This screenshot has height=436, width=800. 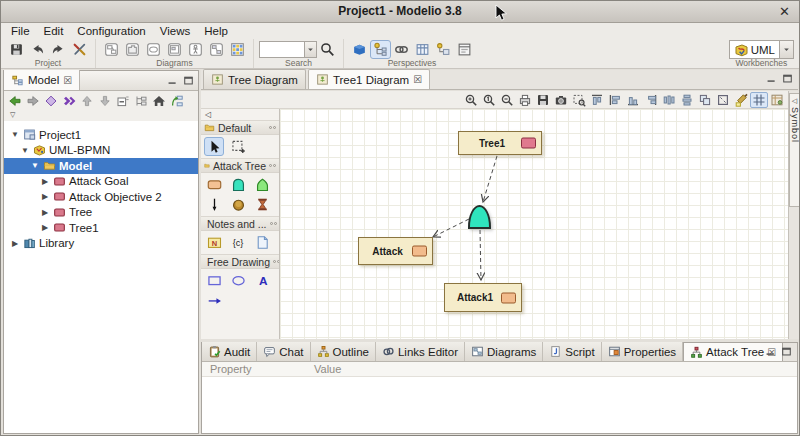 What do you see at coordinates (238, 50) in the screenshot?
I see `diagram-matrix-button` at bounding box center [238, 50].